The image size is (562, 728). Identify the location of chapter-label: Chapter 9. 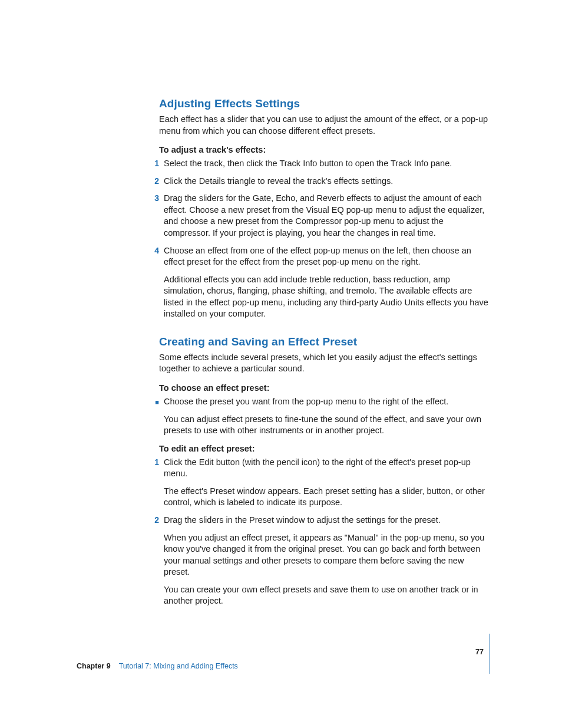
(94, 666).